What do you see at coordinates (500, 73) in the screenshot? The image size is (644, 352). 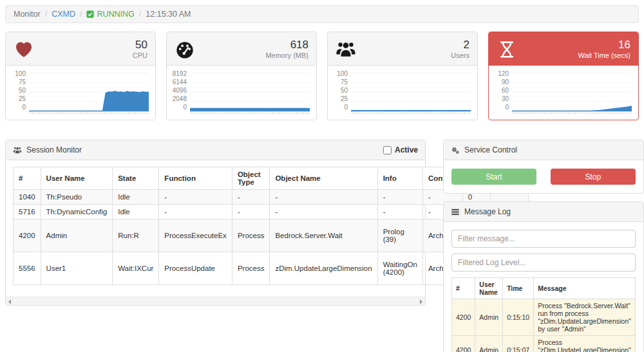 I see `y-tick-label: 120` at bounding box center [500, 73].